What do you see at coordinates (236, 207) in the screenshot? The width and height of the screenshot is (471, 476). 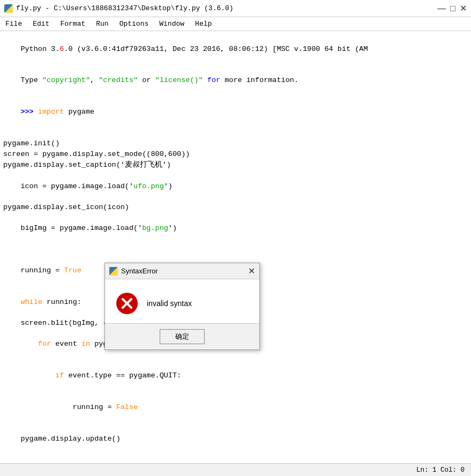 I see `code-line: pygame.display.set_icon(icon)` at bounding box center [236, 207].